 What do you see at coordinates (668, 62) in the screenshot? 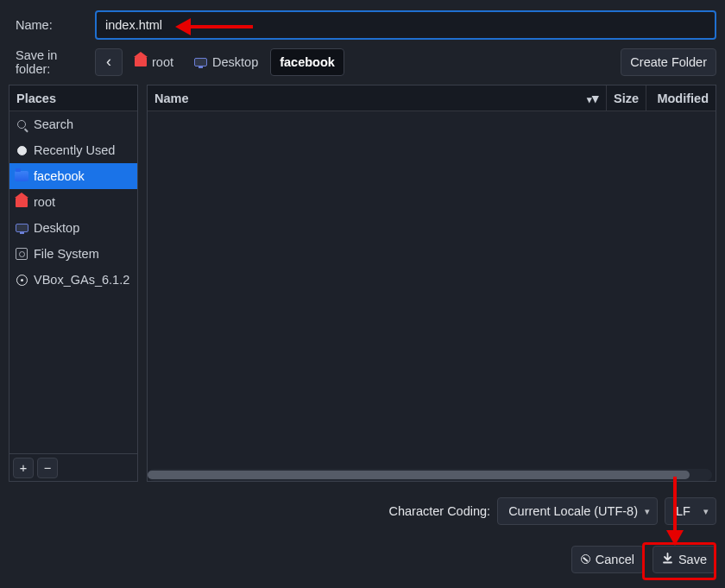
I see `create-folder-label: Create Folder` at bounding box center [668, 62].